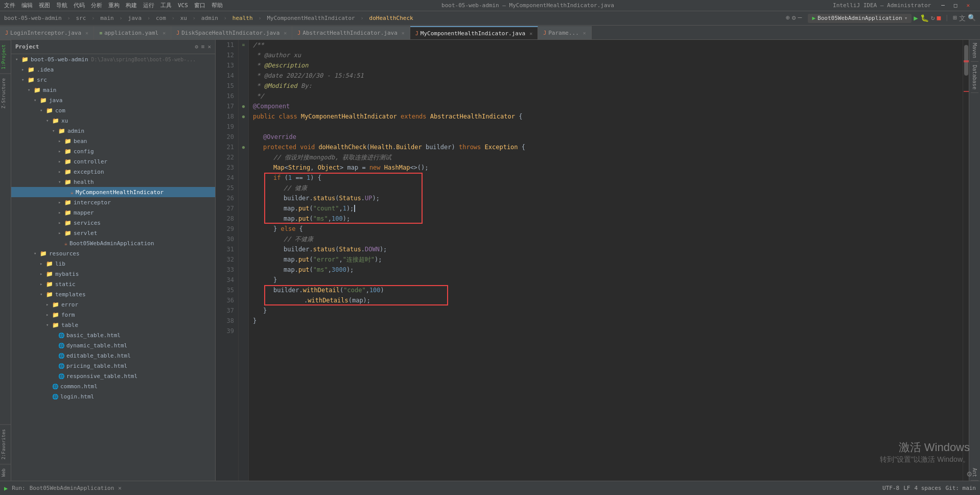 The height and width of the screenshot is (495, 980). Describe the element at coordinates (113, 161) in the screenshot. I see `tree-controller: ▸ 📁 controller` at that location.